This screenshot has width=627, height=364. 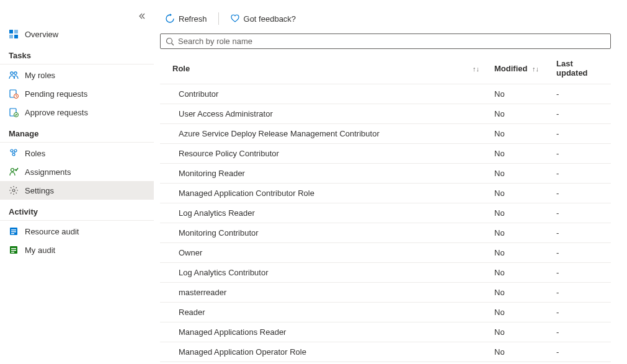 What do you see at coordinates (475, 69) in the screenshot?
I see `header-role-sort: ↑↓` at bounding box center [475, 69].